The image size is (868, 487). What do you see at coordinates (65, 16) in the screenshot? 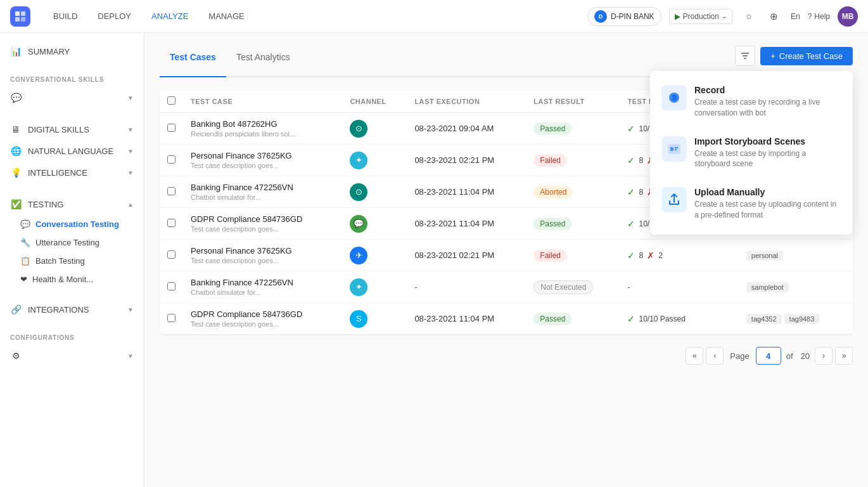
I see `nav-build: BUILD` at bounding box center [65, 16].